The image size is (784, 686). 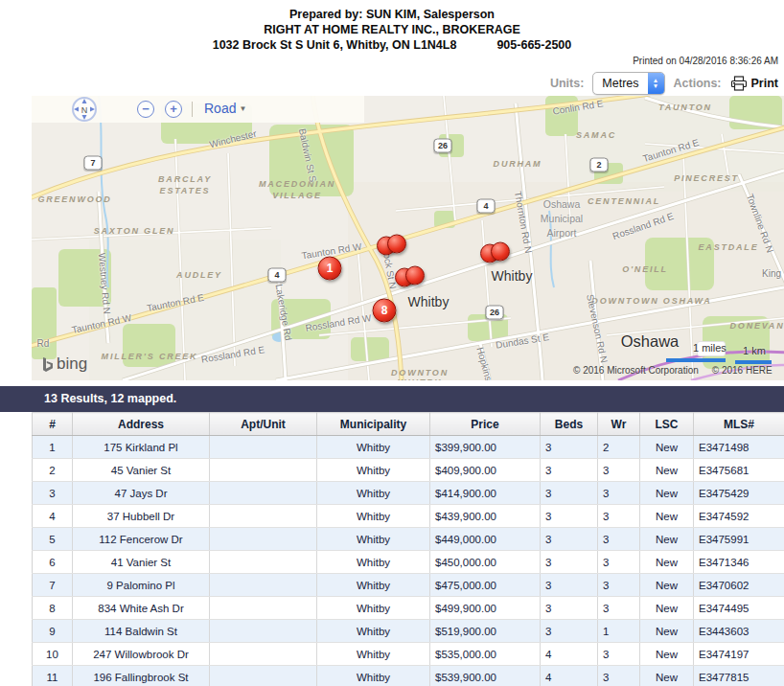 What do you see at coordinates (142, 424) in the screenshot?
I see `column-header-address: Address` at bounding box center [142, 424].